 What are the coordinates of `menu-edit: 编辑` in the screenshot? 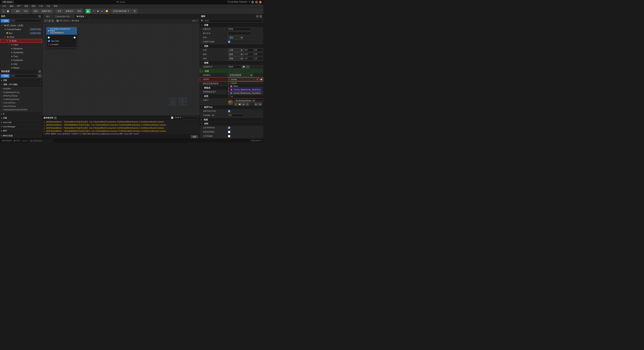 It's located at (12, 6).